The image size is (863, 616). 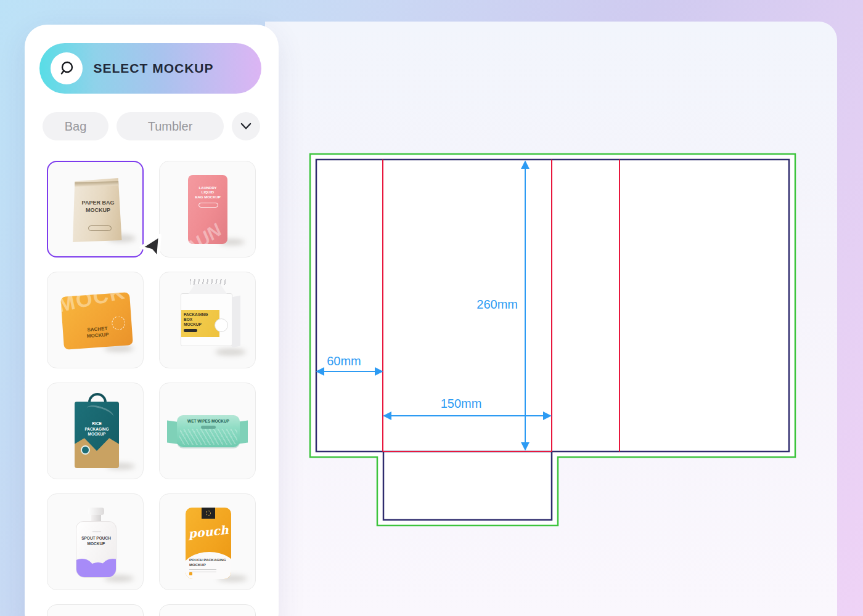 What do you see at coordinates (152, 126) in the screenshot?
I see `filter-chips: Bag Tumbler` at bounding box center [152, 126].